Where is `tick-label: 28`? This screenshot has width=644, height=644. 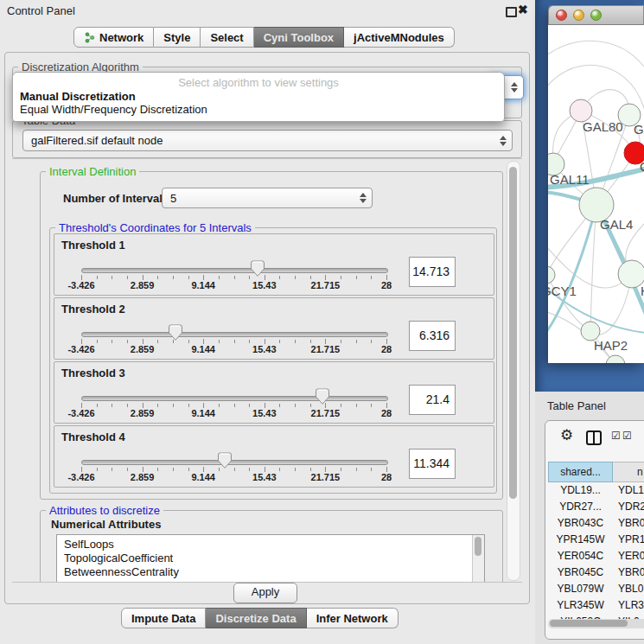 tick-label: 28 is located at coordinates (386, 477).